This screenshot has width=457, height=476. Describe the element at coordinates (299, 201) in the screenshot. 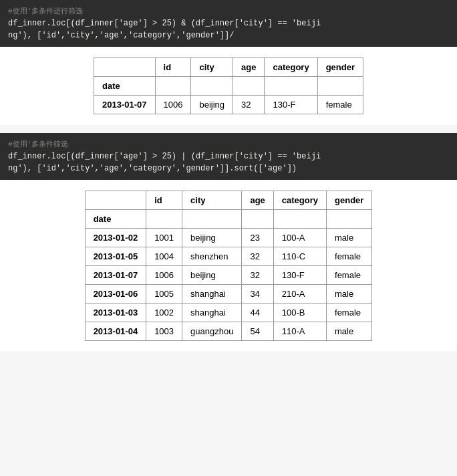

I see `table-2-col-category: category` at that location.